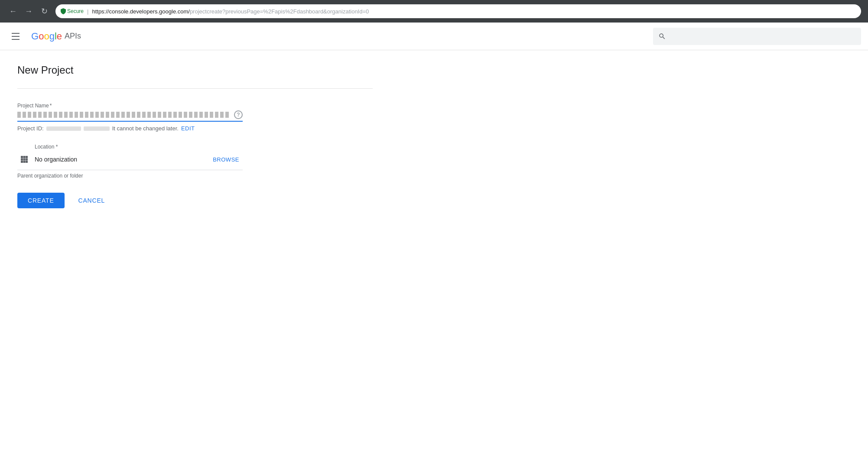 Image resolution: width=868 pixels, height=472 pixels. Describe the element at coordinates (130, 176) in the screenshot. I see `location-hint: Parent organization or folder` at that location.